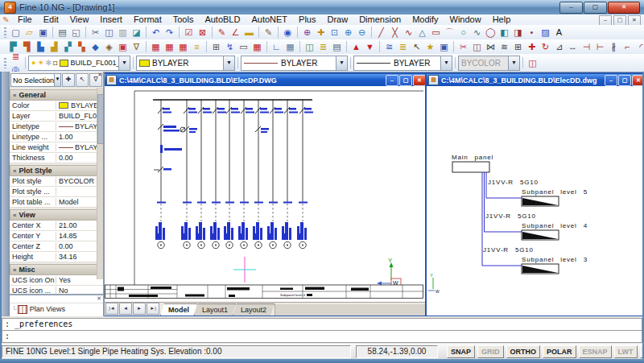 The width and height of the screenshot is (644, 363). What do you see at coordinates (95, 47) in the screenshot?
I see `bld-3d-view-icon: ◆` at bounding box center [95, 47].